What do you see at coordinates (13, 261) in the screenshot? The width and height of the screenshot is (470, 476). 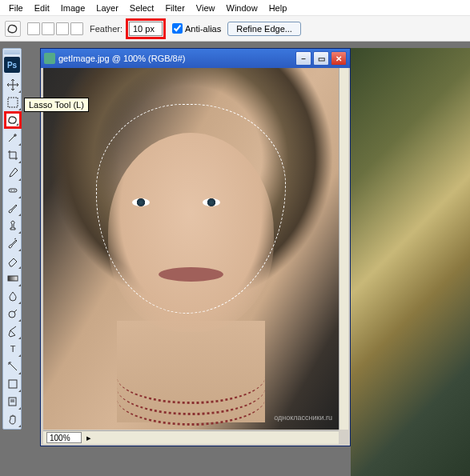 I see `eraser-tool` at bounding box center [13, 261].